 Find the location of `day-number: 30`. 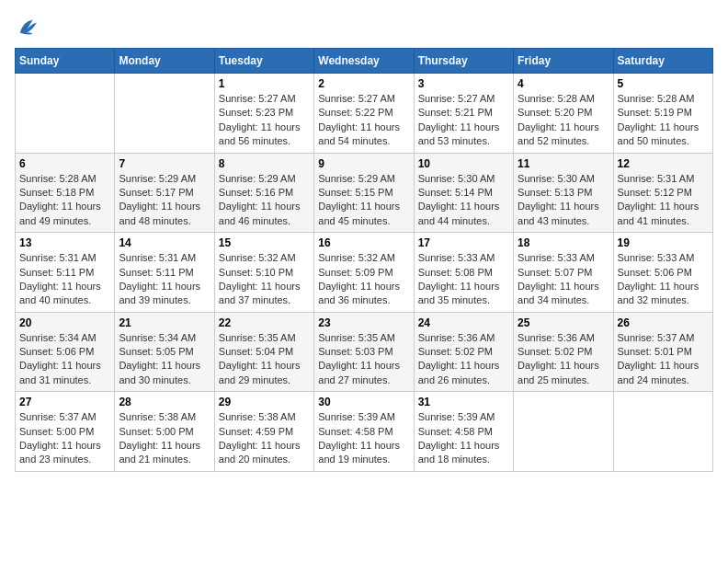

day-number: 30 is located at coordinates (364, 402).